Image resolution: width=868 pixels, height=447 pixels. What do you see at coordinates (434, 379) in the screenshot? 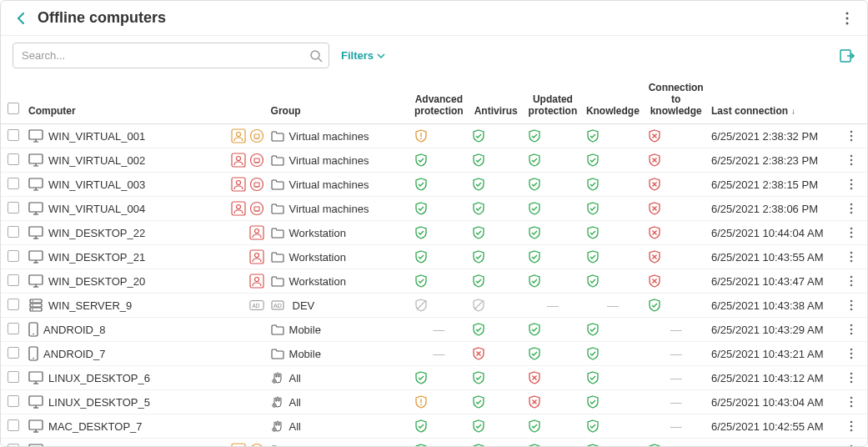
I see `table-row: LINUX_DESKTOP_6 All — 6/25/2021 10:43:12…` at bounding box center [434, 379].